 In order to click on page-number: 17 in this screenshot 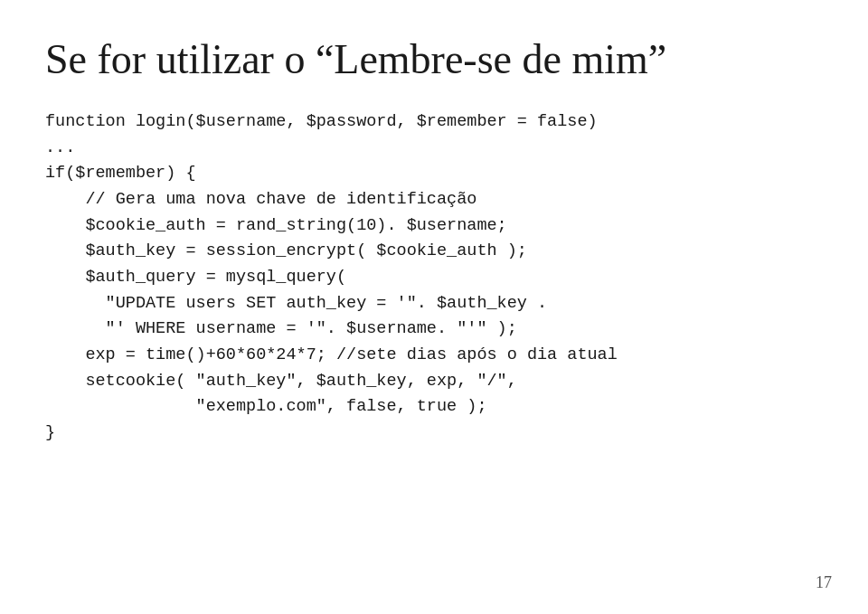, I will do `click(824, 582)`.